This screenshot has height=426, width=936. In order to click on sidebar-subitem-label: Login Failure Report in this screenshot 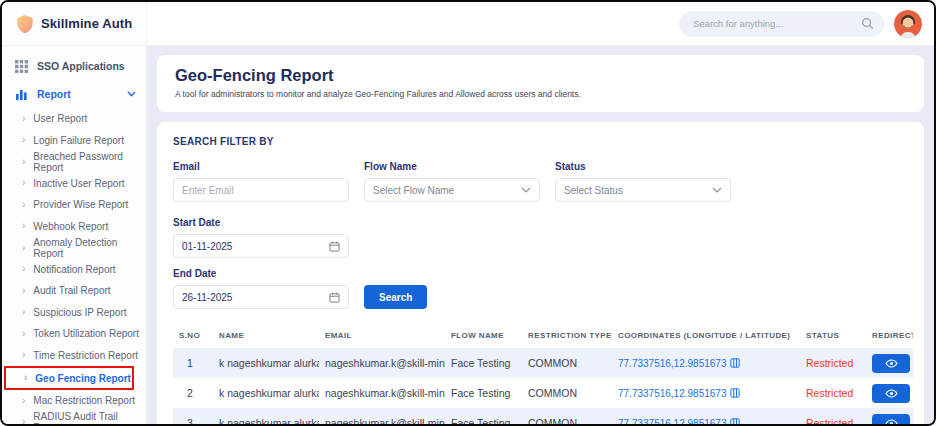, I will do `click(78, 140)`.